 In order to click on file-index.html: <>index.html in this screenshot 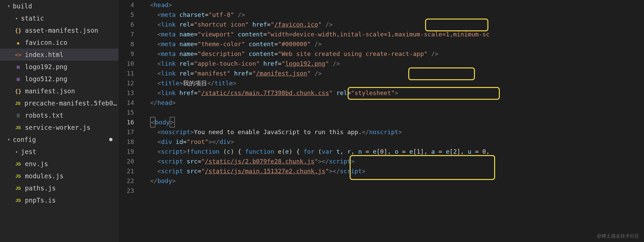, I will do `click(59, 55)`.